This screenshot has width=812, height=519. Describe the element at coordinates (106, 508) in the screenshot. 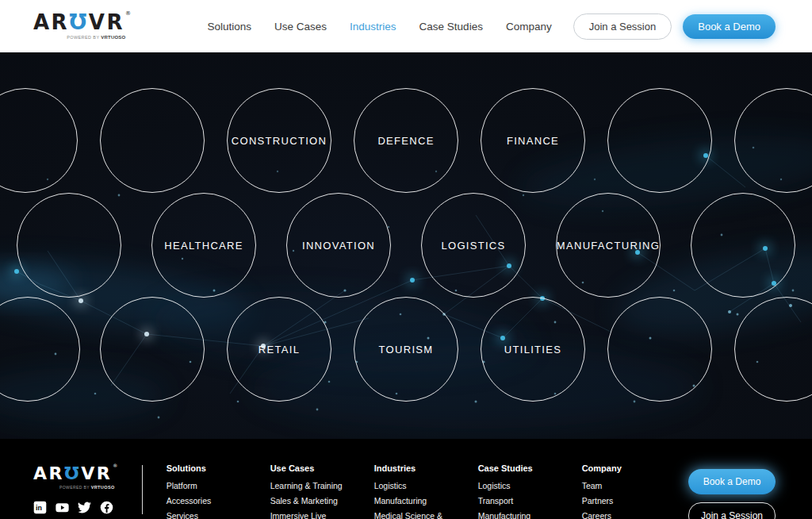

I see `facebook-icon` at that location.